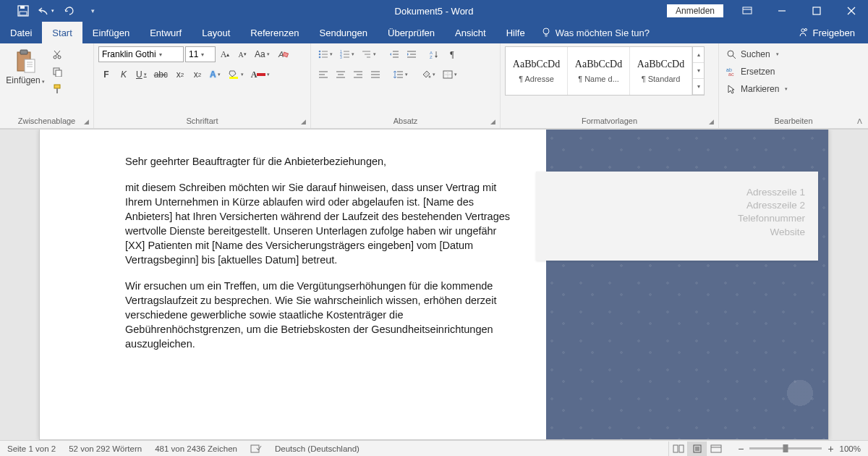 The image size is (868, 456). What do you see at coordinates (833, 33) in the screenshot?
I see `share-label: Freigeben` at bounding box center [833, 33].